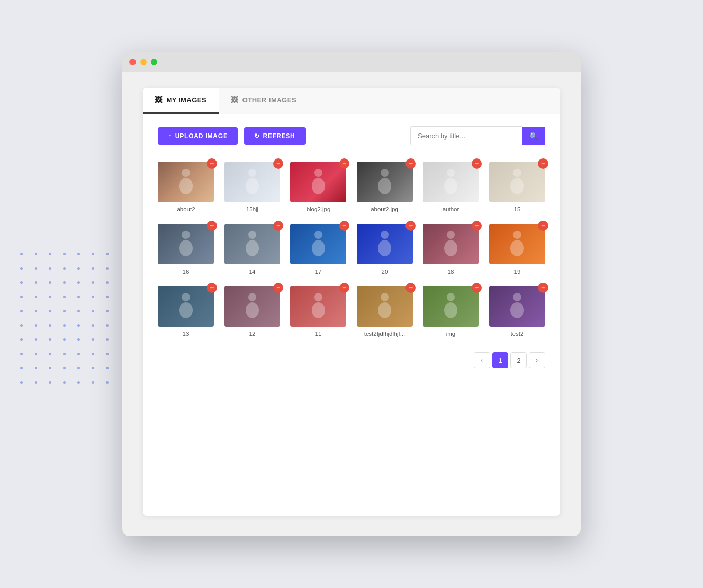  Describe the element at coordinates (202, 136) in the screenshot. I see `upload-label: UPLOAD IMAGE` at that location.